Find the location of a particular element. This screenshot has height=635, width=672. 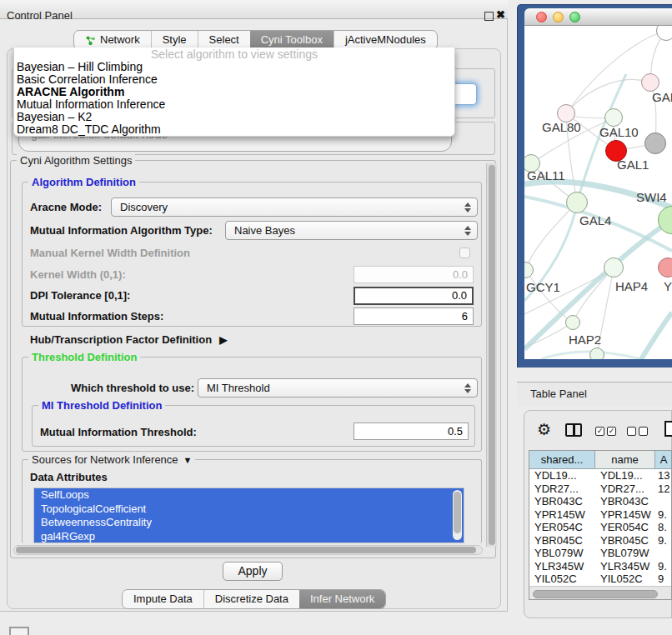

table-cell: YDL19... is located at coordinates (562, 476).